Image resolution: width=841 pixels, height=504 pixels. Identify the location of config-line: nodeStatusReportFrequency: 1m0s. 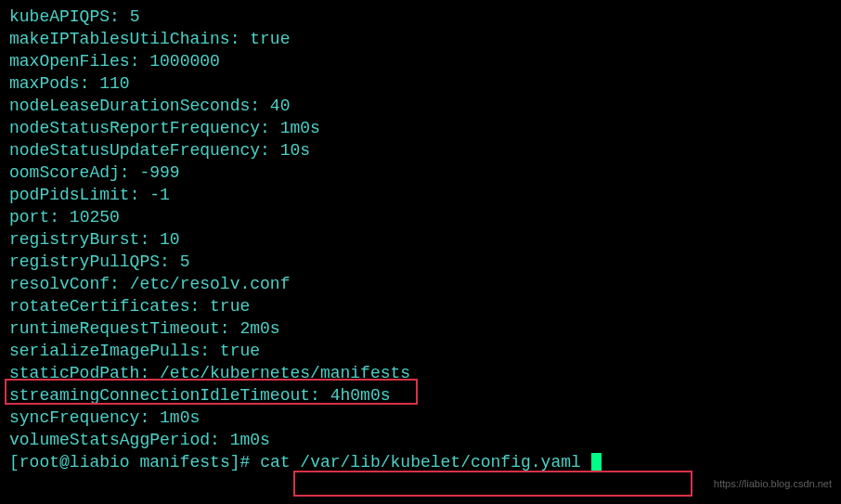
(420, 128).